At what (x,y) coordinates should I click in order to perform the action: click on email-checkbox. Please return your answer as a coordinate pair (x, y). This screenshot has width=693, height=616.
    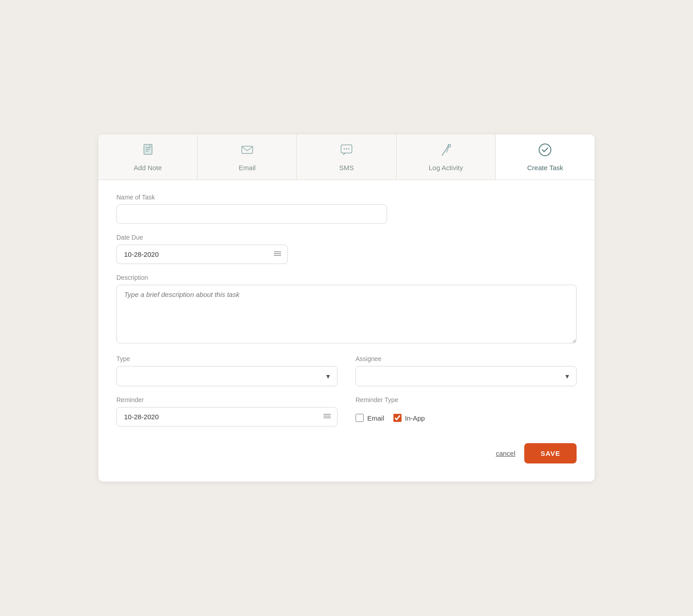
    Looking at the image, I should click on (360, 418).